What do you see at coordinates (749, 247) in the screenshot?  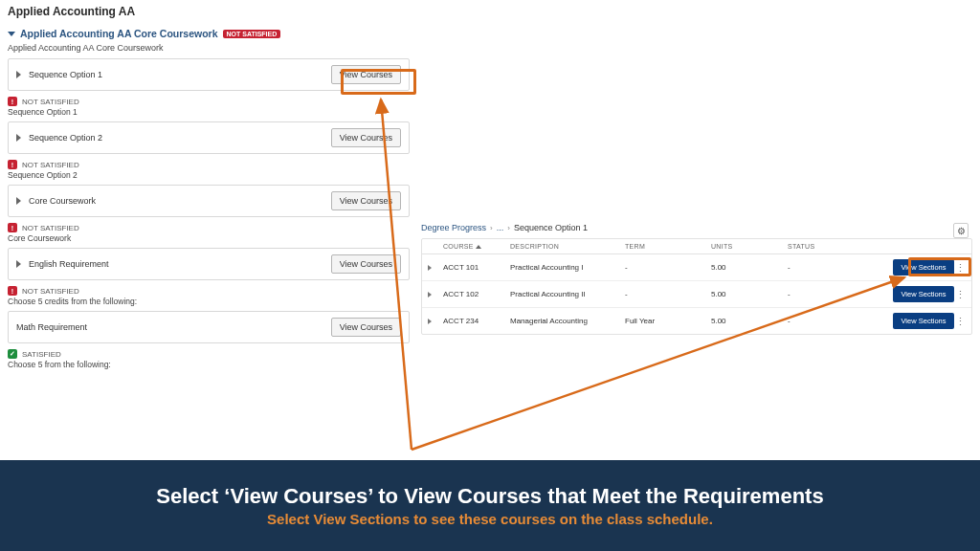 I see `col-units: UNITS` at bounding box center [749, 247].